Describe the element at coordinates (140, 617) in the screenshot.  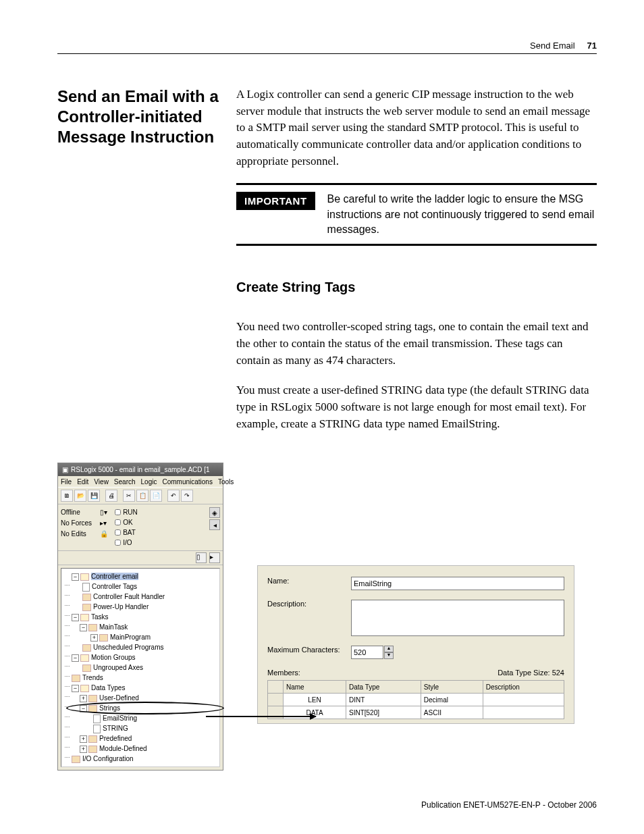
I see `rslogix-window: ▣ RSLogix 5000 - email in email_sample.A…` at that location.